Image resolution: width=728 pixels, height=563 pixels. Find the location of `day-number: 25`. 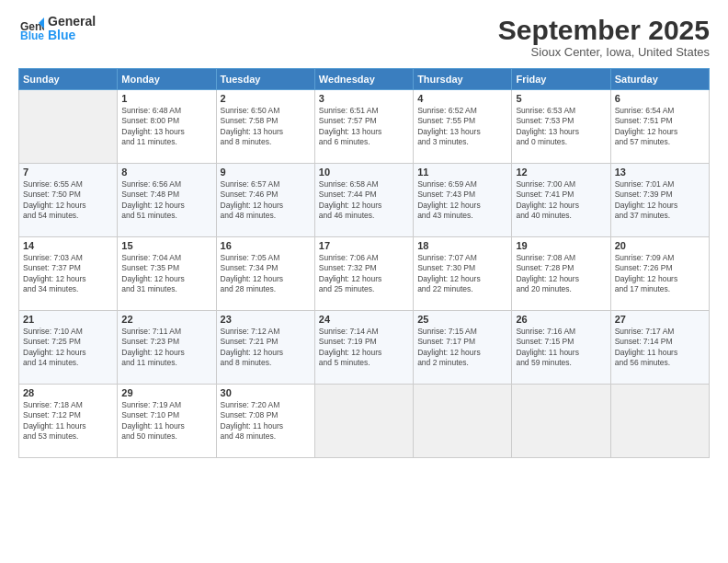

day-number: 25 is located at coordinates (462, 319).